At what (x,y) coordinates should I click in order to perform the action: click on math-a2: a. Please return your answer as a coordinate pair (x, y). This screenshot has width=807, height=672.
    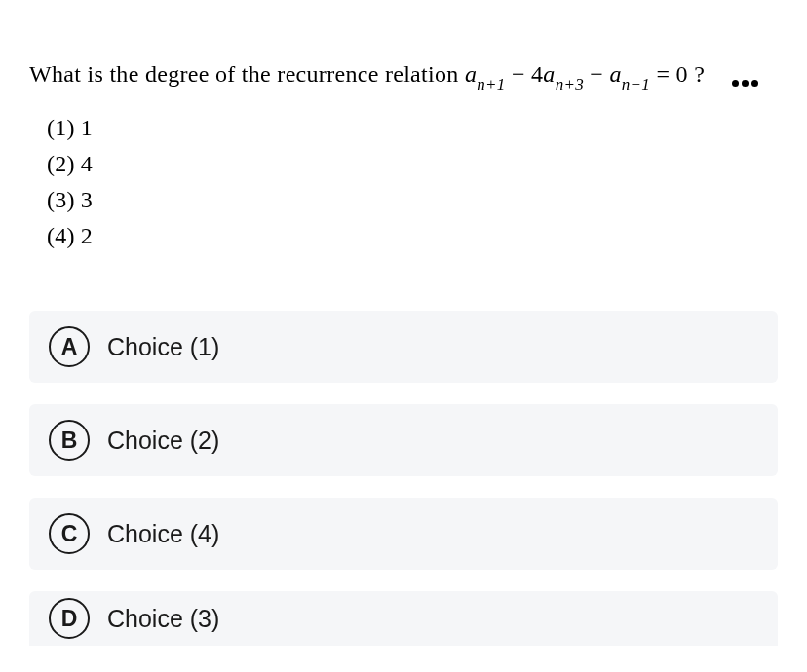
    Looking at the image, I should click on (549, 74).